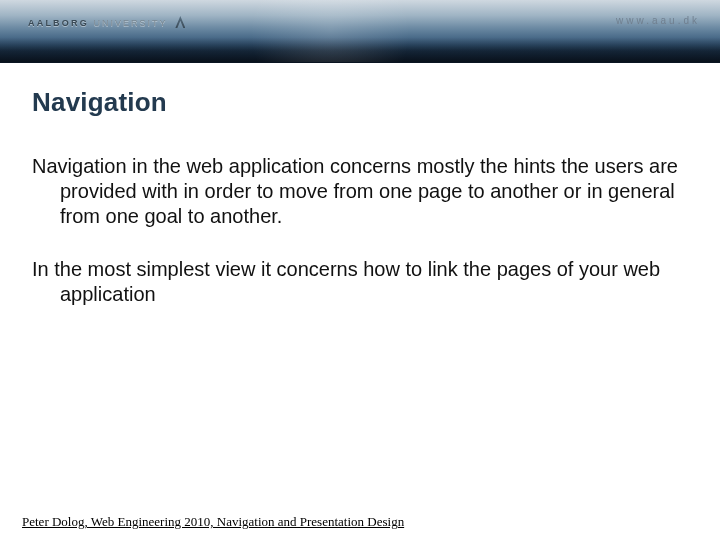 This screenshot has height=540, width=720. I want to click on org-url: www.aau.dk, so click(658, 20).